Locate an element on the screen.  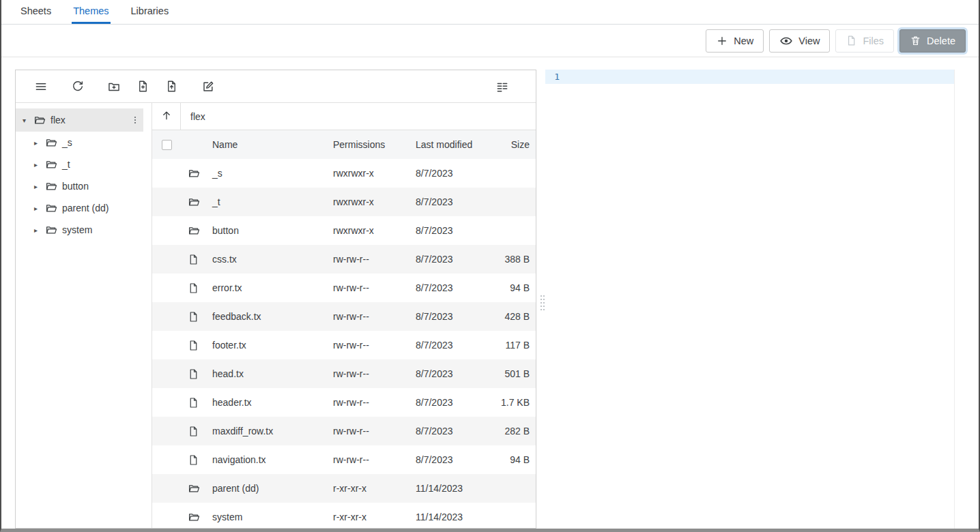
tree-item-flex: ▾ flex is located at coordinates (79, 120).